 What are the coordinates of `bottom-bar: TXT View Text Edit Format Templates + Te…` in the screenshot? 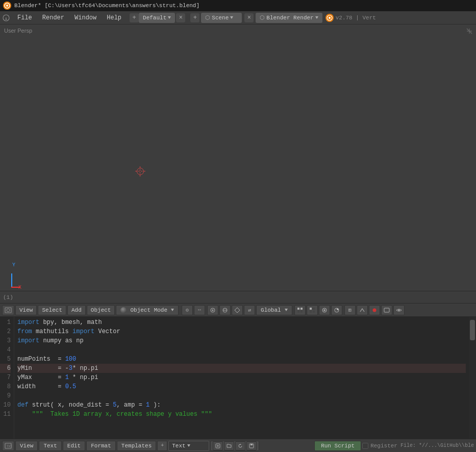 It's located at (238, 445).